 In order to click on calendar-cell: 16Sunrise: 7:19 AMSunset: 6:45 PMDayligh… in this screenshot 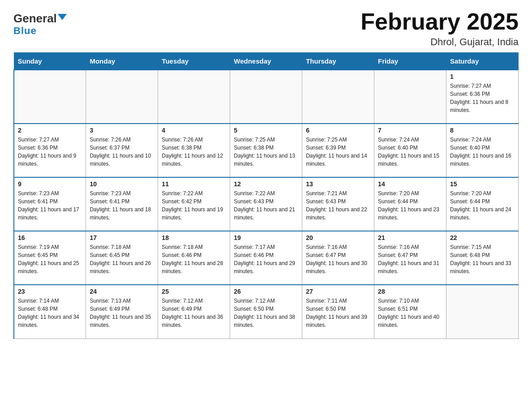, I will do `click(50, 258)`.